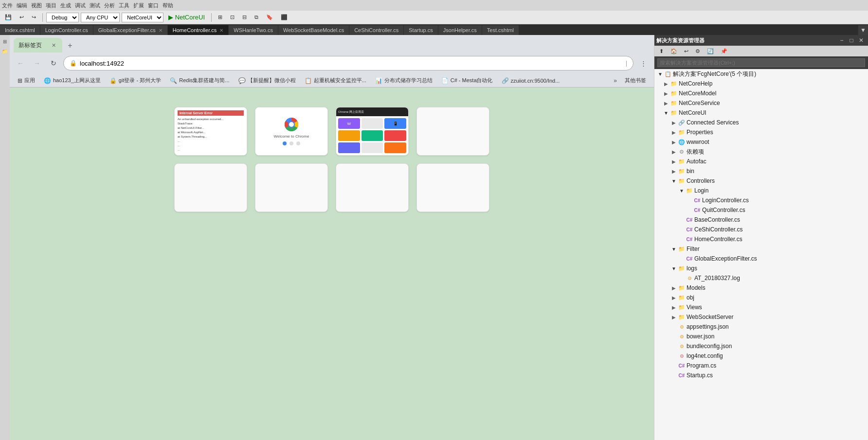  Describe the element at coordinates (761, 220) in the screenshot. I see `se-item-basecontroller: ▶ C# BaseController.cs` at that location.